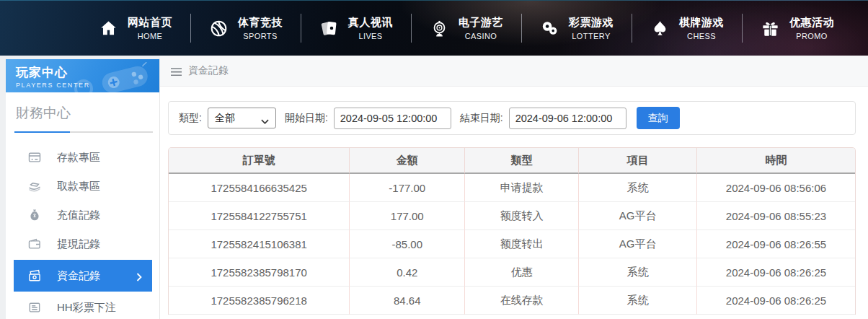 The image size is (868, 319). Describe the element at coordinates (701, 23) in the screenshot. I see `nav-title: 棋牌游戏` at that location.